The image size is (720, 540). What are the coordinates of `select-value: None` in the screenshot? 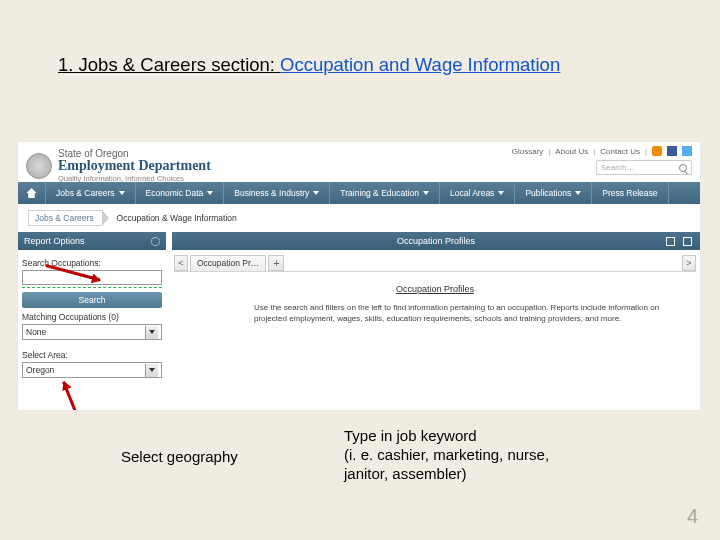 It's located at (36, 332).